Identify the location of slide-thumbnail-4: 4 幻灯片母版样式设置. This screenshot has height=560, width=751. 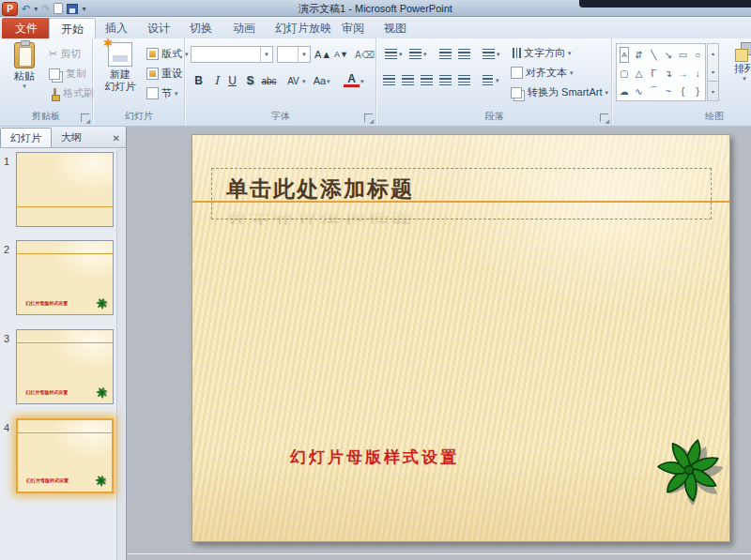
(59, 459).